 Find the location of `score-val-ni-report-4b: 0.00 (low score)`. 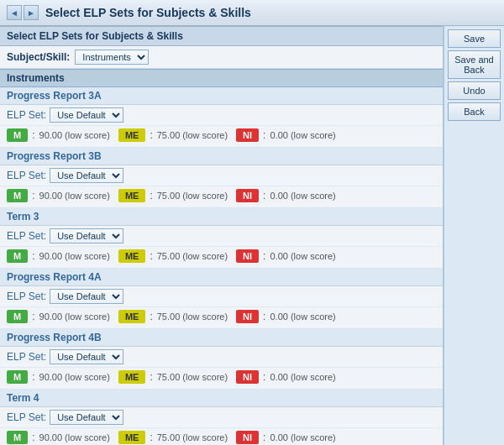

score-val-ni-report-4b: 0.00 (low score) is located at coordinates (302, 377).